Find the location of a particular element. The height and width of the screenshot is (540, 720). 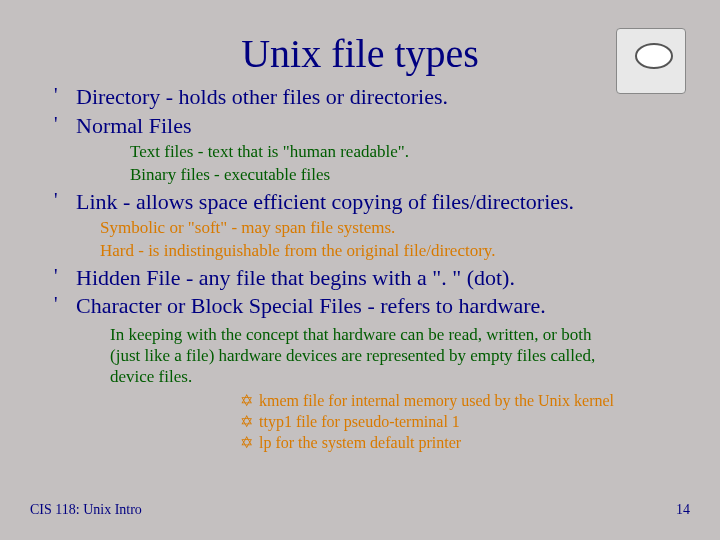

sub-hw-kmem: kmem file for internal memory used by th… is located at coordinates (465, 401).